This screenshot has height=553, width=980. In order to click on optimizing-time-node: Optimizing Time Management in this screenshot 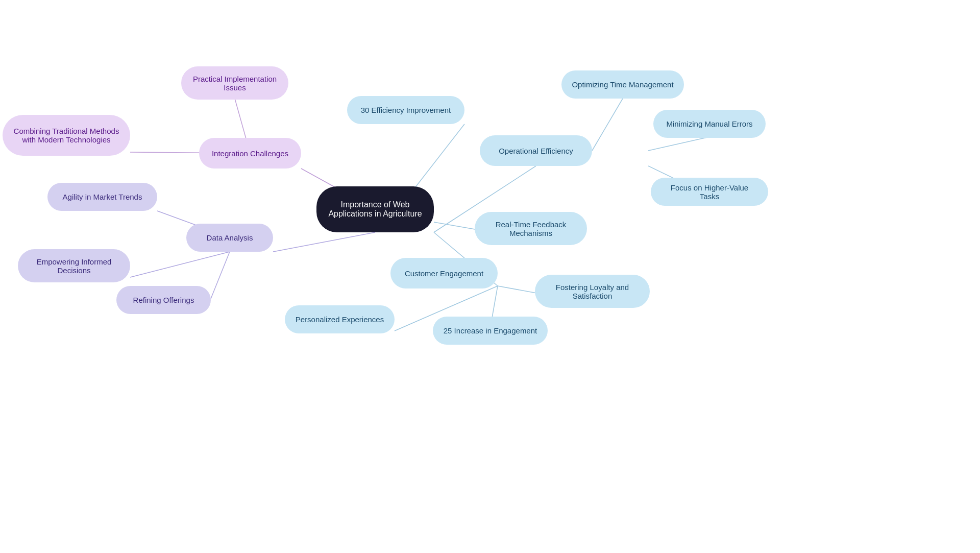, I will do `click(623, 85)`.